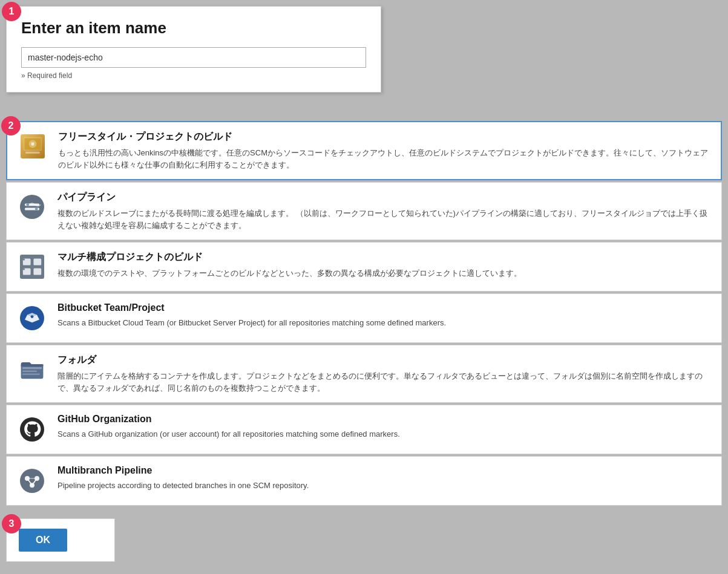 The image size is (728, 574). Describe the element at coordinates (32, 267) in the screenshot. I see `multiconfig-icon` at that location.